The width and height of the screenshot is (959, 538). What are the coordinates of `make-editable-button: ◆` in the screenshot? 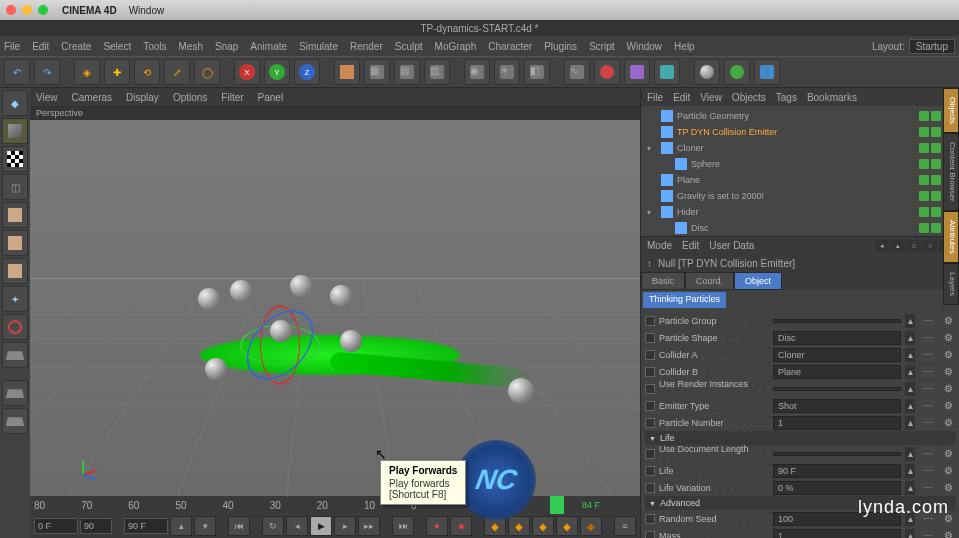 It's located at (15, 103).